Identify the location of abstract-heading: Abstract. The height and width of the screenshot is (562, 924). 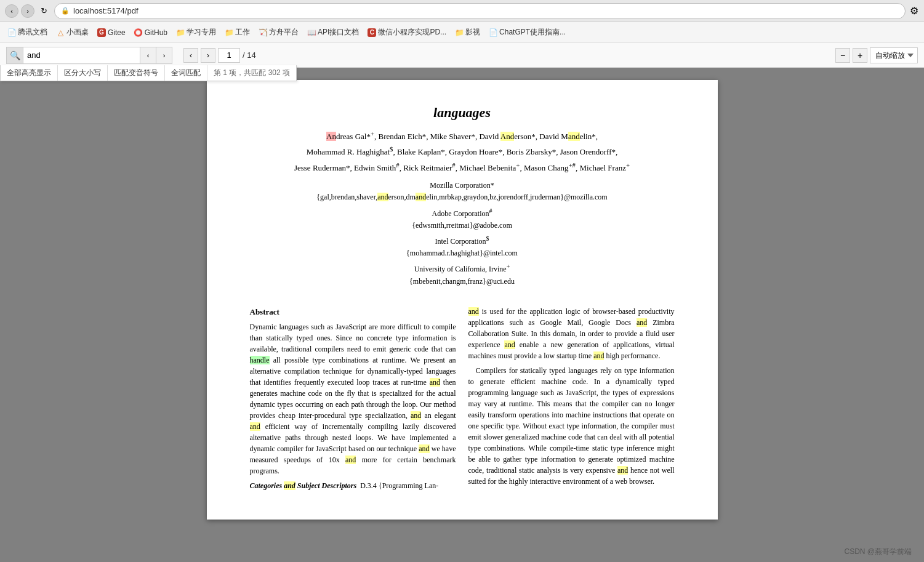
(353, 312).